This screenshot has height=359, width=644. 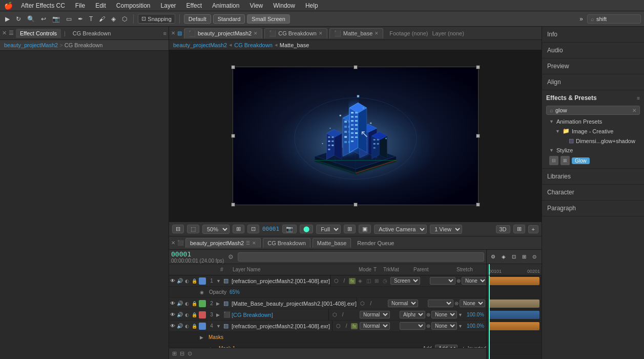 What do you see at coordinates (478, 136) in the screenshot?
I see `handle-mid-right` at bounding box center [478, 136].